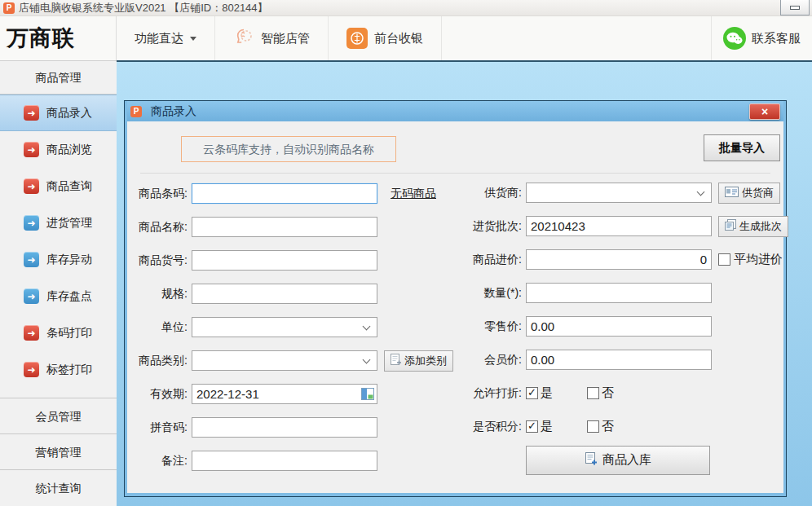  I want to click on sidebar-item-label: 库存异动, so click(69, 260).